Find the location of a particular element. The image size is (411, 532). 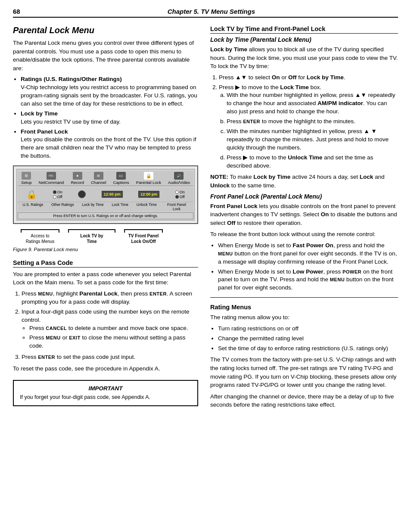

enter-key-1: ENTER is located at coordinates (158, 294).